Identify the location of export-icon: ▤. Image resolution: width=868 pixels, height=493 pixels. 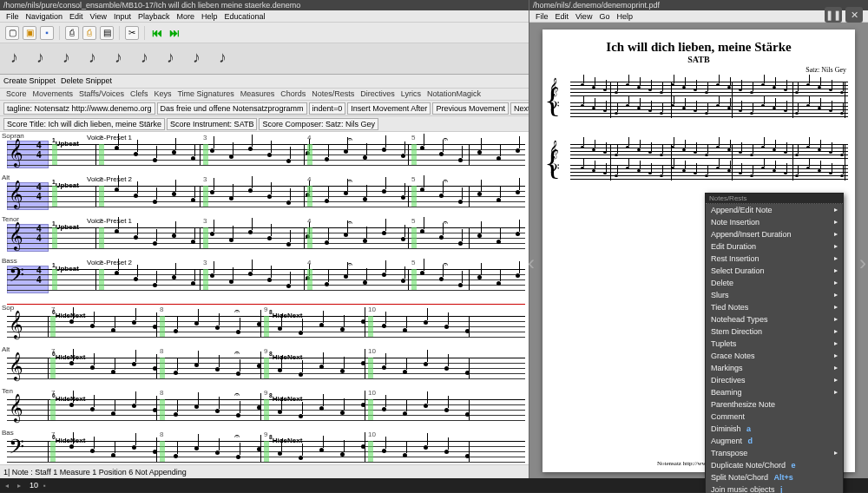
(107, 33).